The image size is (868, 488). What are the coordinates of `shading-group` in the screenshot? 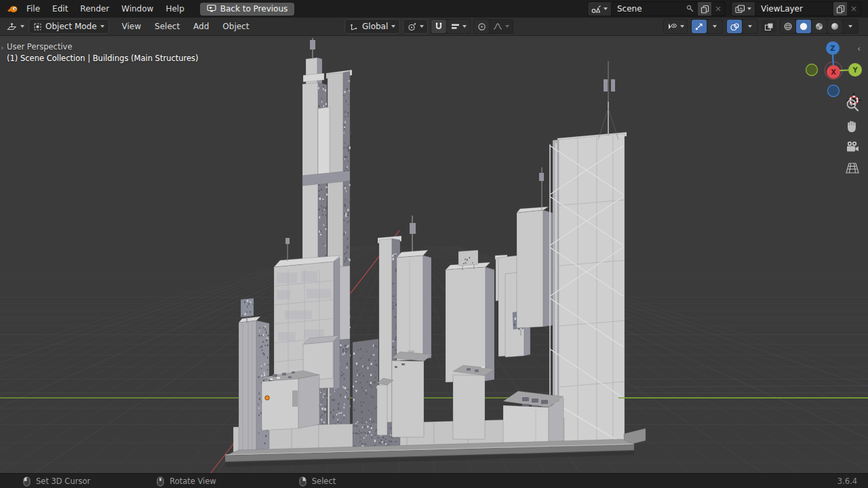 It's located at (819, 26).